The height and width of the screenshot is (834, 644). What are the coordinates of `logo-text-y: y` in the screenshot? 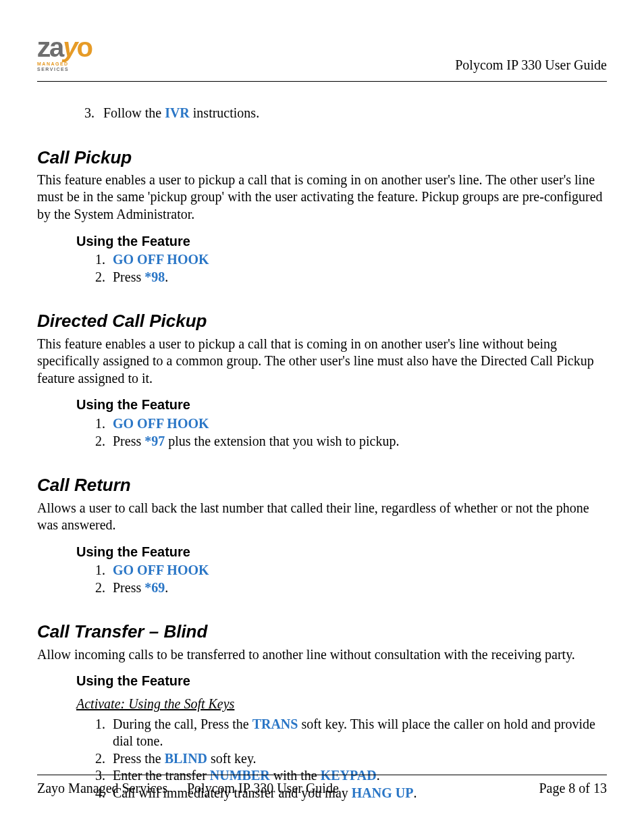 It's located at (70, 47).